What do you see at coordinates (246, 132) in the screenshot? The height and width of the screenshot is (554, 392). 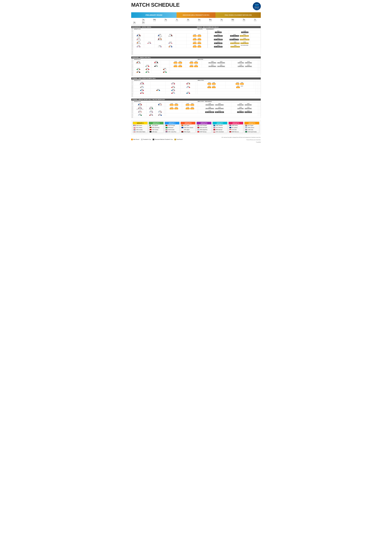 I see `flag-ksa-icon` at bounding box center [246, 132].